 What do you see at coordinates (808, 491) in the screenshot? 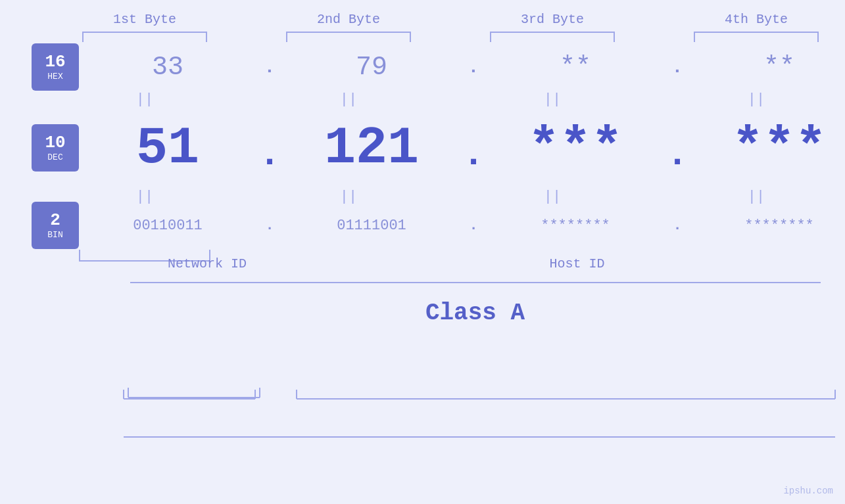
I see `watermark: ipshu.com` at bounding box center [808, 491].